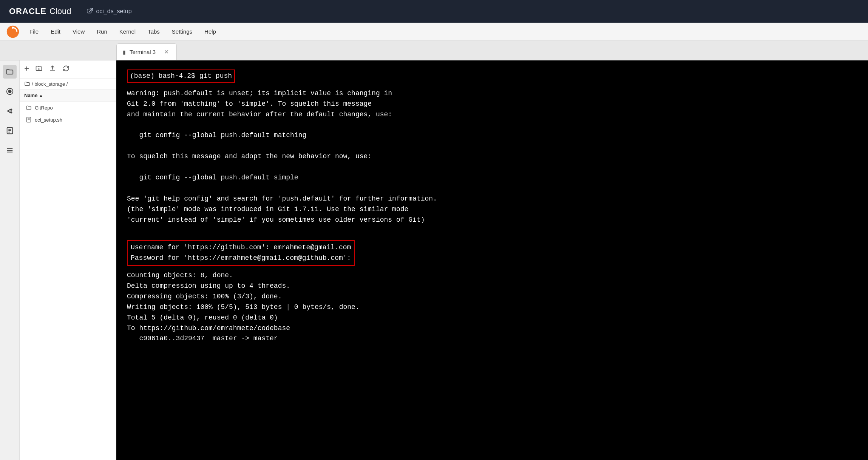 The width and height of the screenshot is (868, 460). What do you see at coordinates (50, 84) in the screenshot?
I see `file-path-text: / block_storage /` at bounding box center [50, 84].